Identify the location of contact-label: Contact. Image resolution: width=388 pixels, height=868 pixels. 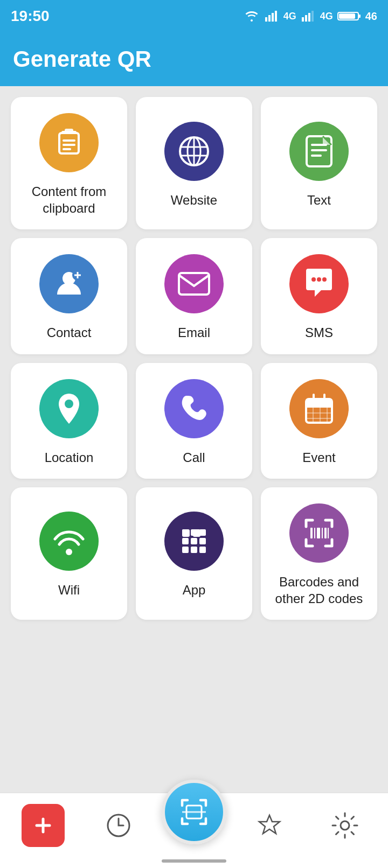
(69, 333).